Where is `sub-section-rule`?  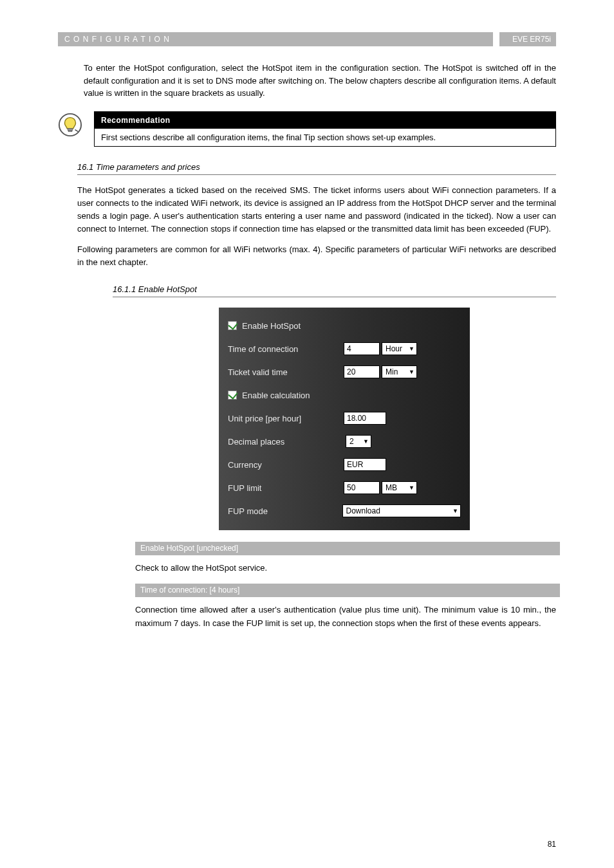
sub-section-rule is located at coordinates (335, 297).